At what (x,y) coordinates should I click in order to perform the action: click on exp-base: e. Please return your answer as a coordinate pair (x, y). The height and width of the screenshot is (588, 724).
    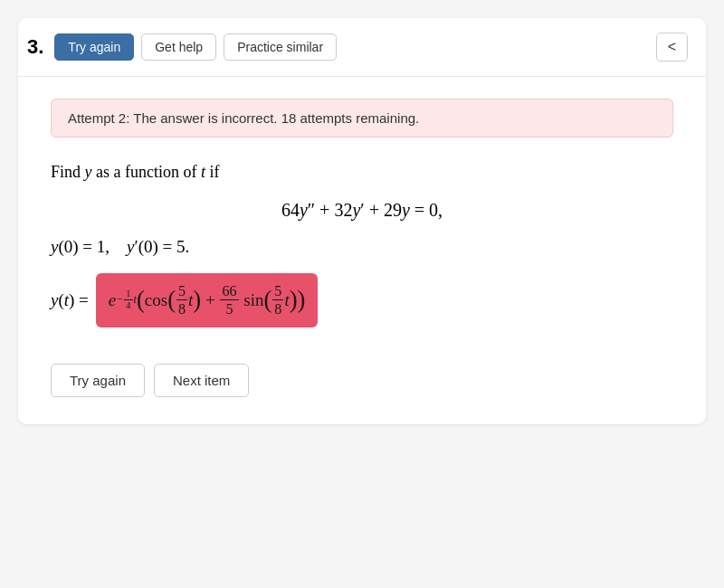
    Looking at the image, I should click on (112, 300).